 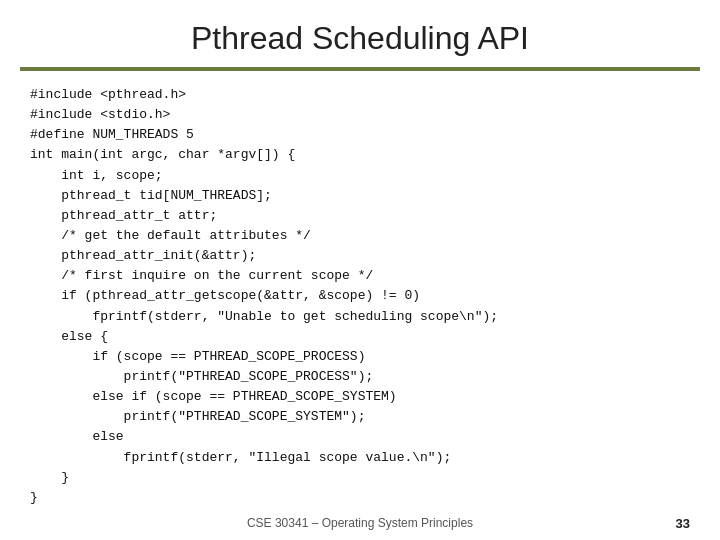 I want to click on page-number: 33, so click(x=683, y=524).